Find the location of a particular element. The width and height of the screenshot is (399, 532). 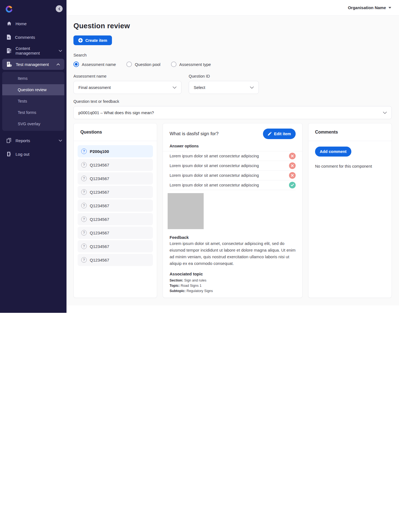

question-list-item: ? P200q100 is located at coordinates (115, 151).